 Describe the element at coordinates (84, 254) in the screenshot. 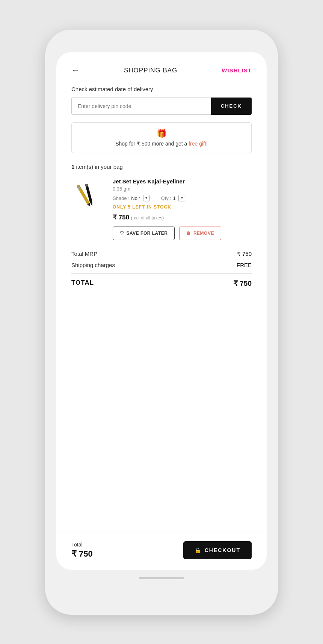

I see `mrp-label: Total MRP` at that location.